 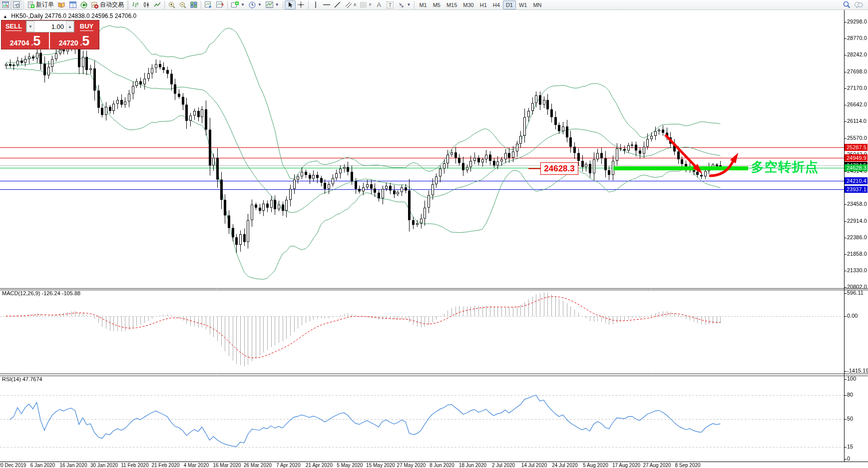 What do you see at coordinates (26, 41) in the screenshot?
I see `sell-price: 24704 .5` at bounding box center [26, 41].